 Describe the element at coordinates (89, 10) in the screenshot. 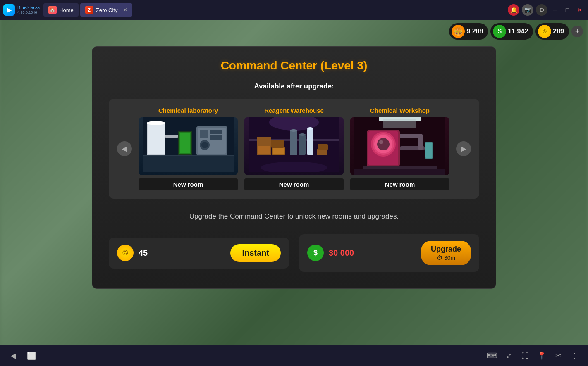

I see `zerocity-tab-icon: Z` at that location.